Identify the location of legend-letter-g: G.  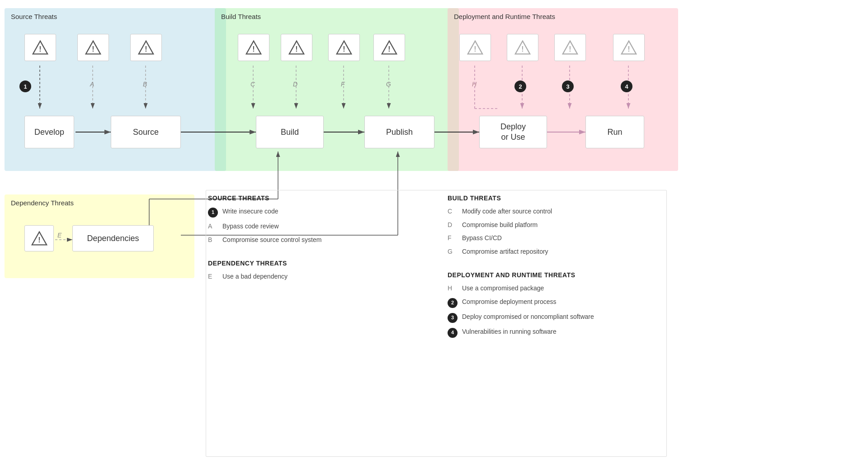
(453, 252).